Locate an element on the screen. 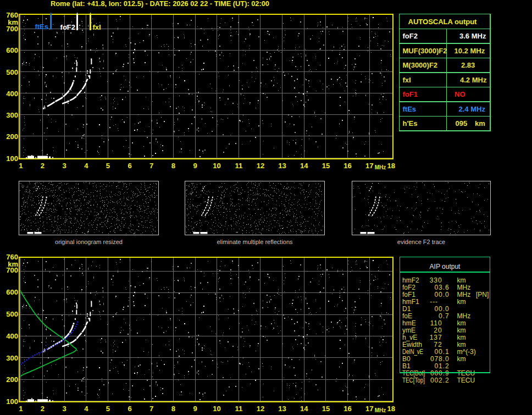 This screenshot has width=532, height=415. svg-text: evidence F2 trace is located at coordinates (421, 242).